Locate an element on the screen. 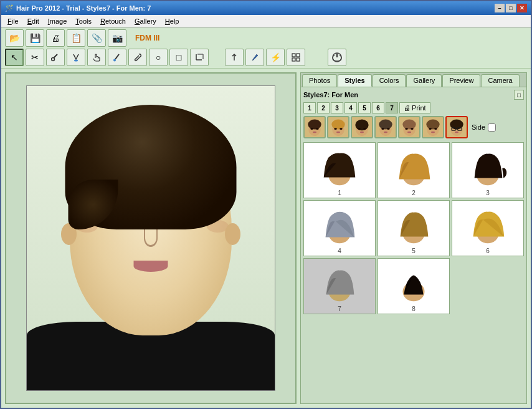  printer-icon: 🖨 is located at coordinates (407, 108).